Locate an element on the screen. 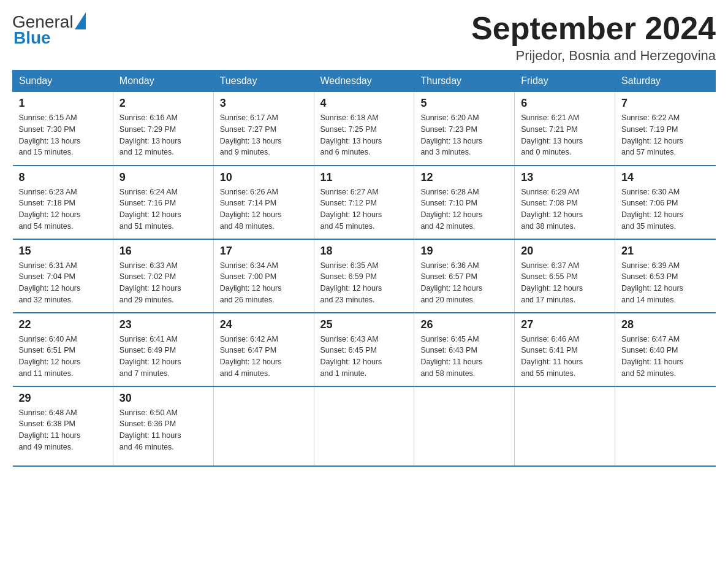 This screenshot has width=728, height=563. logo-blue-text: Blue is located at coordinates (32, 38).